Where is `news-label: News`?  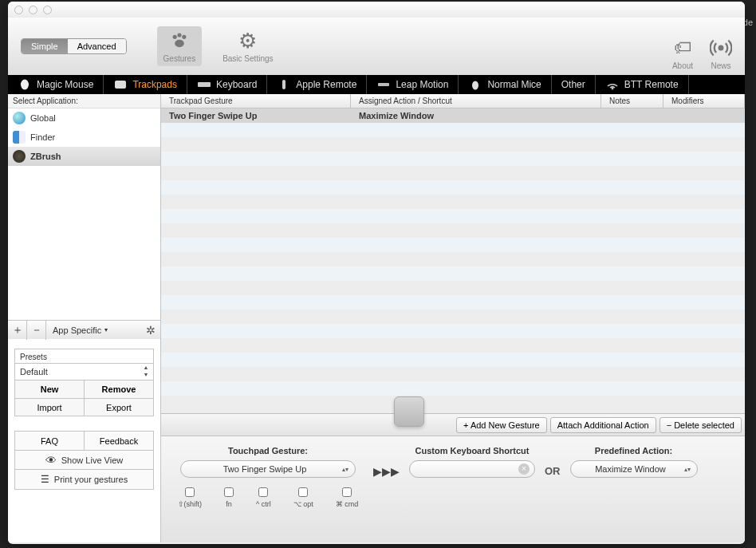 news-label: News is located at coordinates (721, 65).